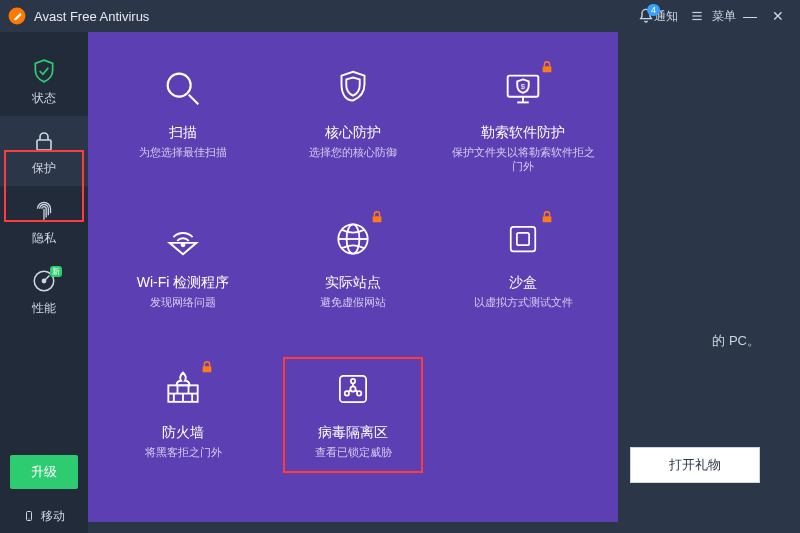  What do you see at coordinates (699, 16) in the screenshot?
I see `menu-icon` at bounding box center [699, 16].